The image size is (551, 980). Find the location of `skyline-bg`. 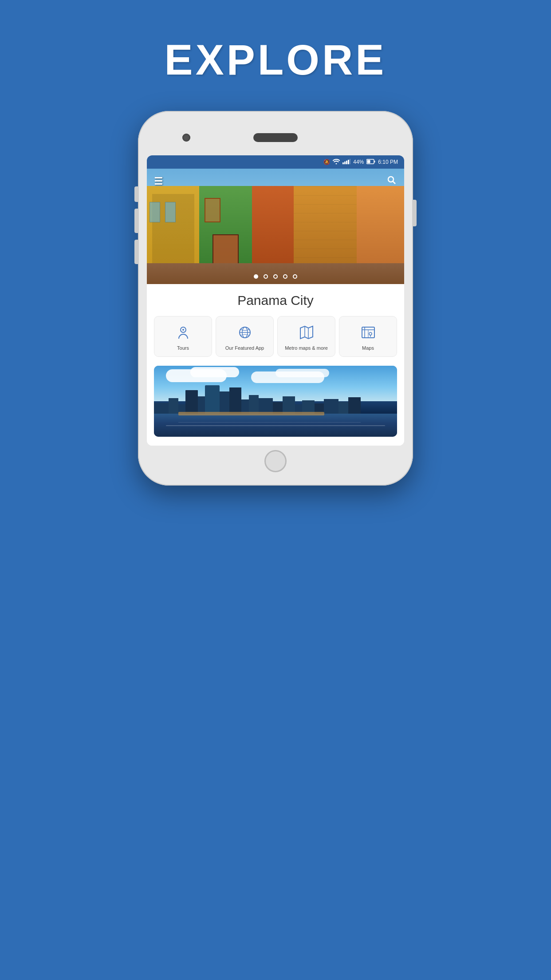

skyline-bg is located at coordinates (276, 401).